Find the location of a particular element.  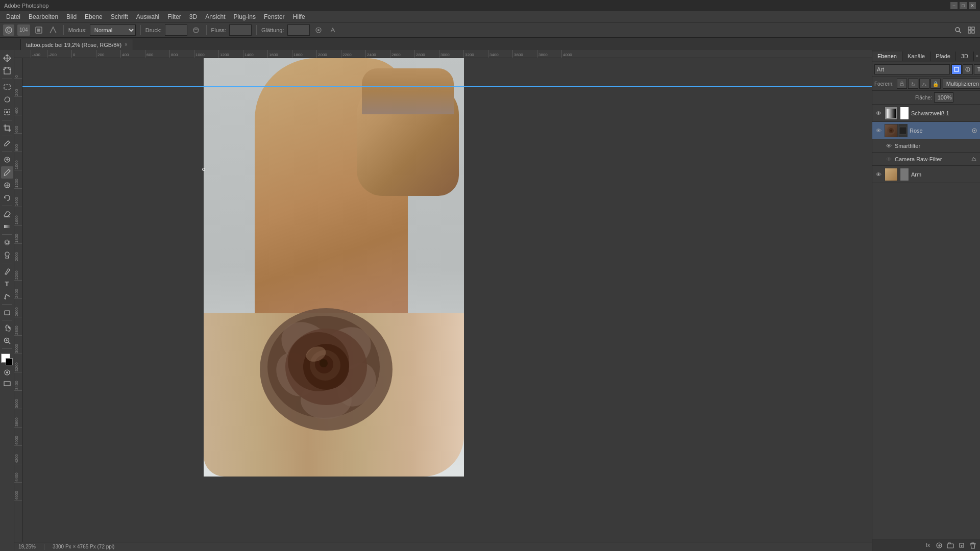

clone-btn is located at coordinates (7, 185).